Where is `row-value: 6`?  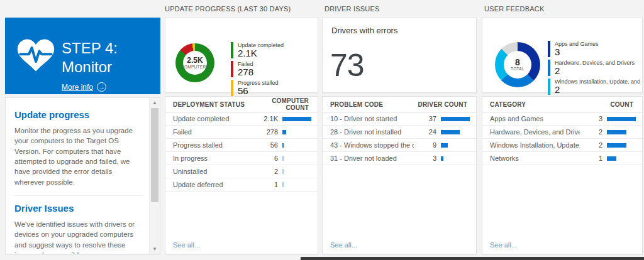 row-value: 6 is located at coordinates (267, 158).